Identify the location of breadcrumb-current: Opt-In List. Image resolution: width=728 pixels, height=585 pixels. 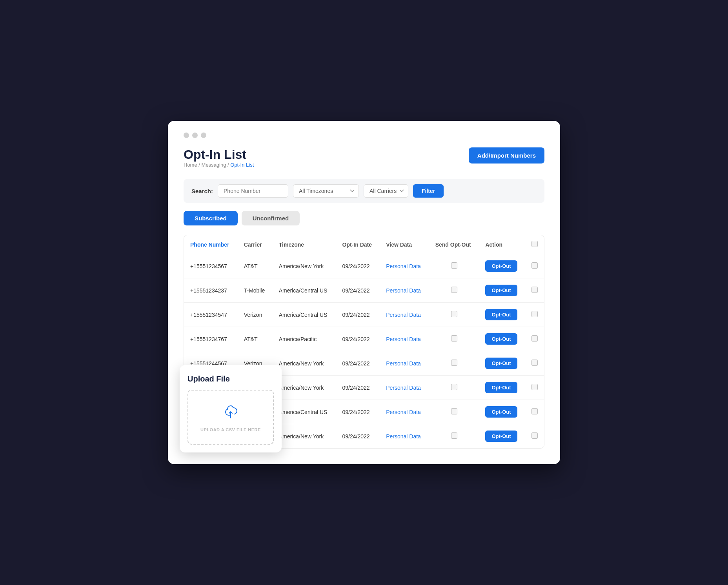
(242, 165).